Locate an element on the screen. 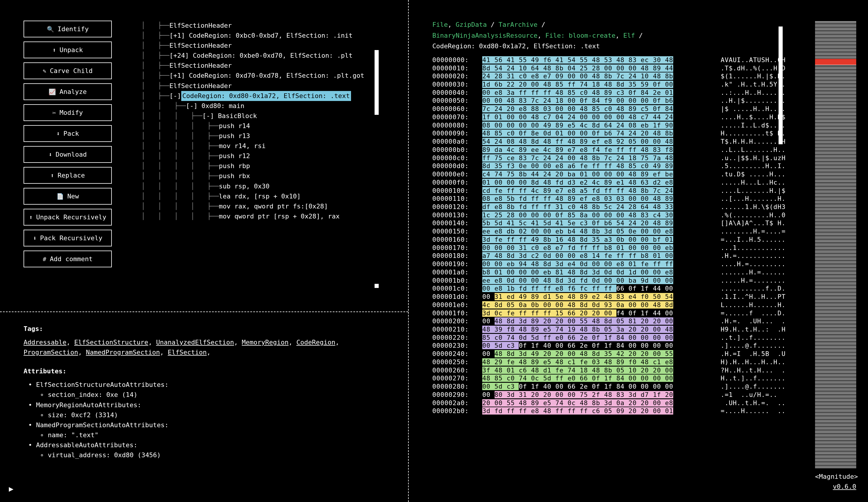 The image size is (868, 502). tree-row: │├── [+24] CodeRegion: 0xbe0-0xd70, ElfS… is located at coordinates (275, 56).